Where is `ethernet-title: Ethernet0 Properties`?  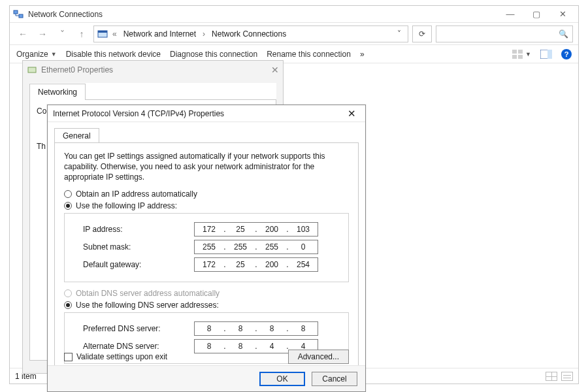
ethernet-title: Ethernet0 Properties is located at coordinates (156, 70).